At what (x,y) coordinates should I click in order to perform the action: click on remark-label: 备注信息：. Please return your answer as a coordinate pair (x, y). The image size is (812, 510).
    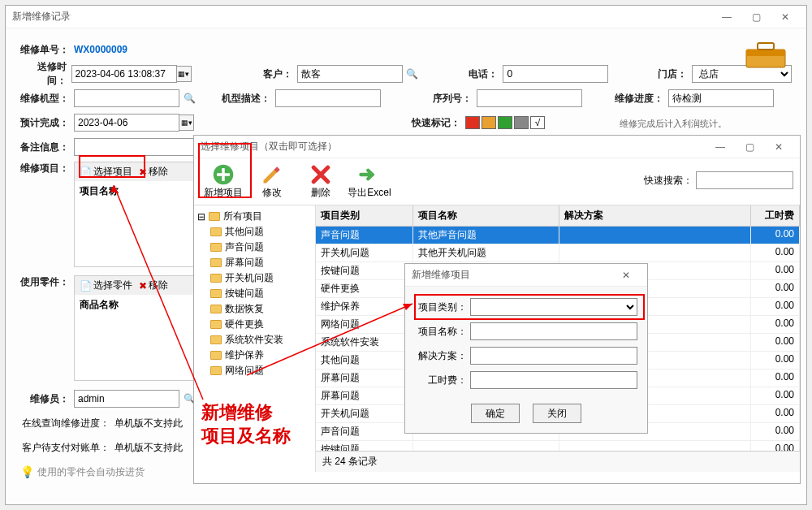
    Looking at the image, I should click on (45, 148).